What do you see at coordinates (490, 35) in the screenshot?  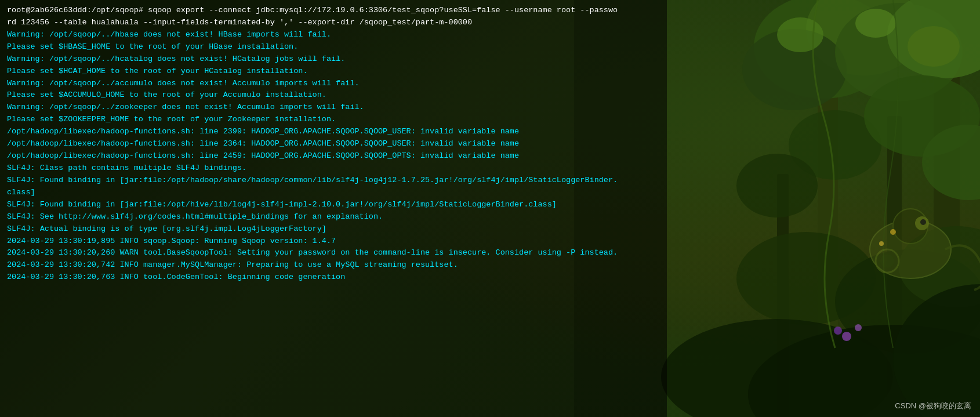 I see `terminal-line: Warning: /opt/sqoop/../hbase does not ex…` at bounding box center [490, 35].